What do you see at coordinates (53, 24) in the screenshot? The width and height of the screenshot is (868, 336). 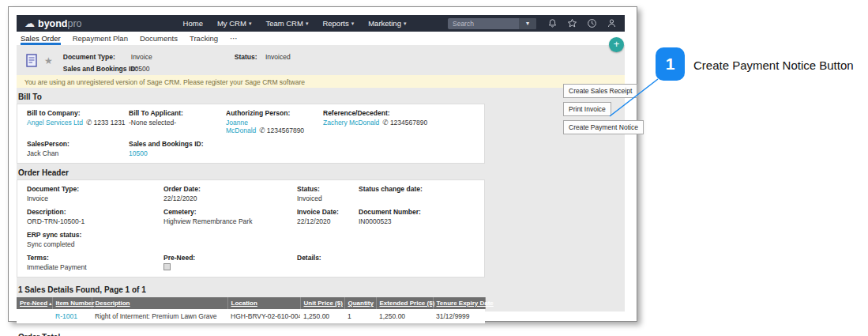 I see `brand-name-bold: byond` at bounding box center [53, 24].